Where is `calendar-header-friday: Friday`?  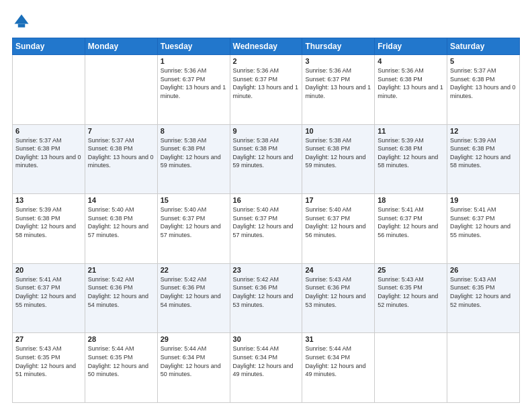
calendar-header-friday: Friday is located at coordinates (411, 47).